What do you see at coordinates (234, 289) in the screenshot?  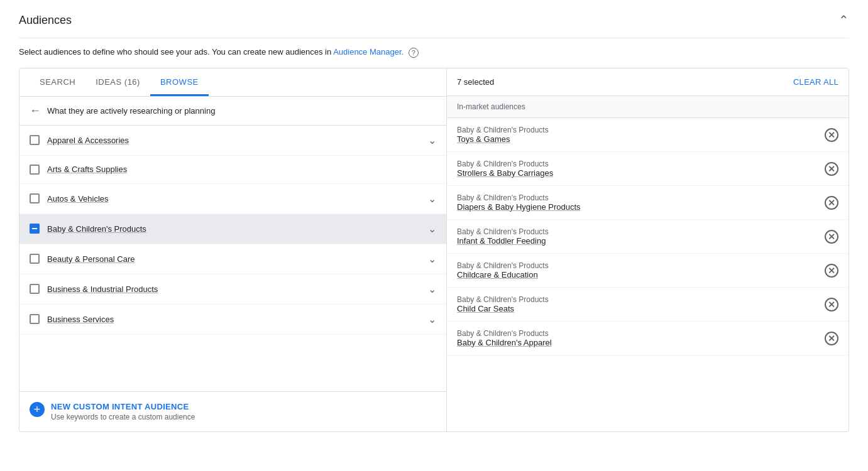 I see `category-label-business-industrial: Business & Industrial Products` at bounding box center [234, 289].